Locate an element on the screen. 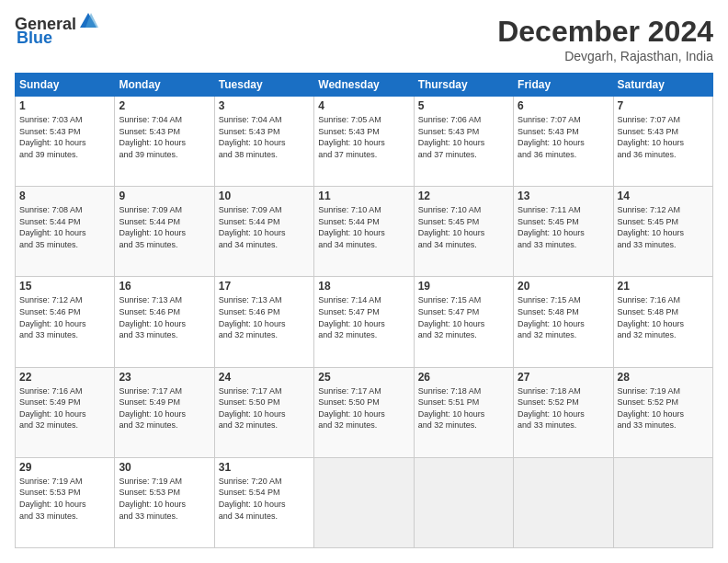  calendar-cell: 8Sunrise: 7:08 AM Sunset: 5:44 PM Daylig… is located at coordinates (65, 232).